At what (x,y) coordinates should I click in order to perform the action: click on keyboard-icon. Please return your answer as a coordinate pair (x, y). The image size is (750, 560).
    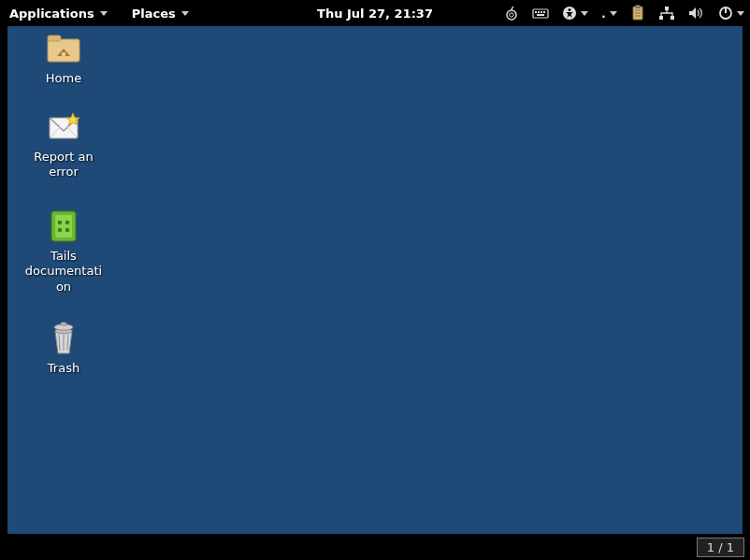
    Looking at the image, I should click on (541, 13).